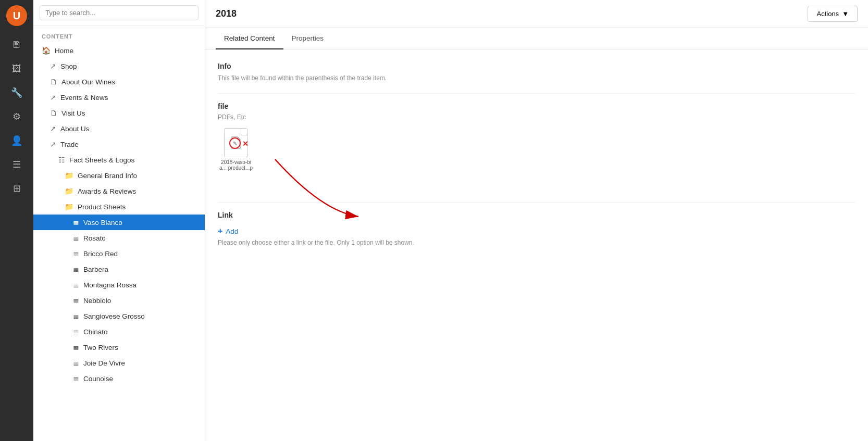 Image resolution: width=868 pixels, height=441 pixels. What do you see at coordinates (17, 117) in the screenshot?
I see `gear-nav-icon: ⚙` at bounding box center [17, 117].